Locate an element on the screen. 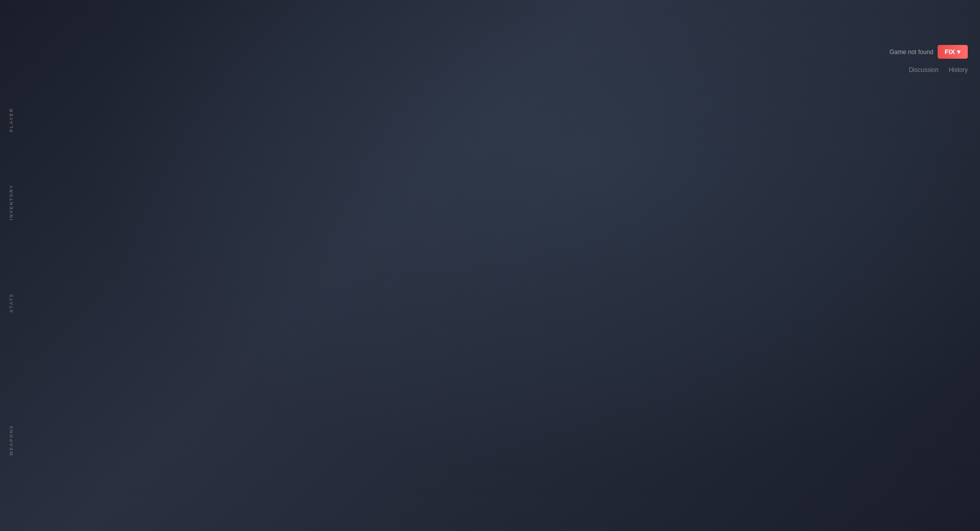 The height and width of the screenshot is (531, 980). game-not-found-text: Game not found is located at coordinates (912, 52).